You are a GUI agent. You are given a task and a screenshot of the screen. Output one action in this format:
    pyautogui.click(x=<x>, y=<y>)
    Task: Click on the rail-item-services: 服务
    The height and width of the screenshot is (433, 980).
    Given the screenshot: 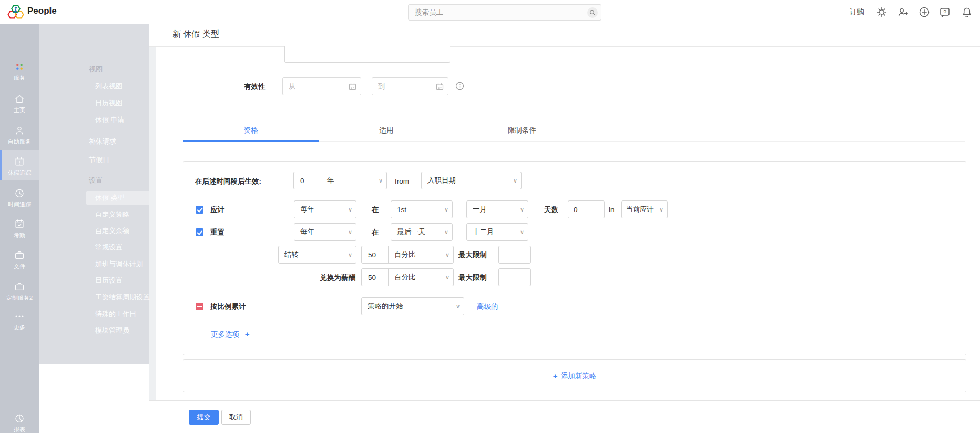 What is the action you would take?
    pyautogui.click(x=19, y=71)
    